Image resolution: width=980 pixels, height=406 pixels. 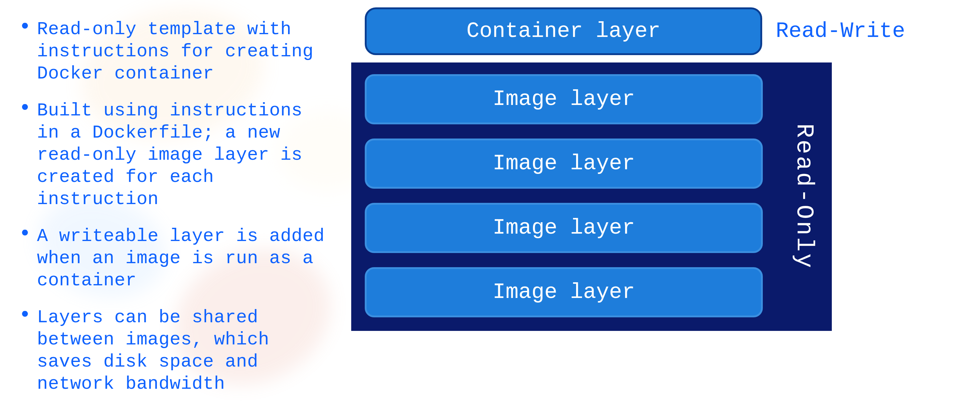 I want to click on bullet-item: Layers can be shared between images, whi…, so click(x=173, y=351).